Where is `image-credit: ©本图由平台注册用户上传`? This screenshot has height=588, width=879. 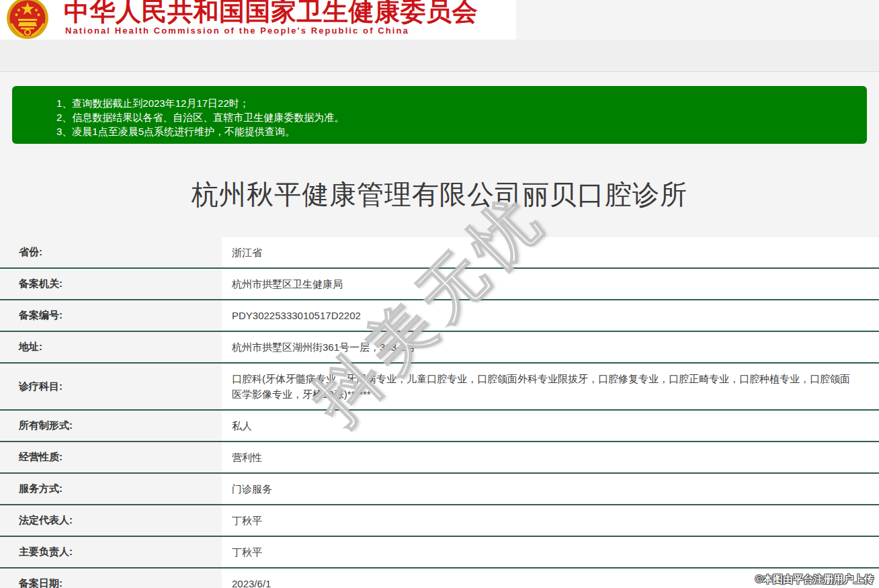 image-credit: ©本图由平台注册用户上传 is located at coordinates (814, 579).